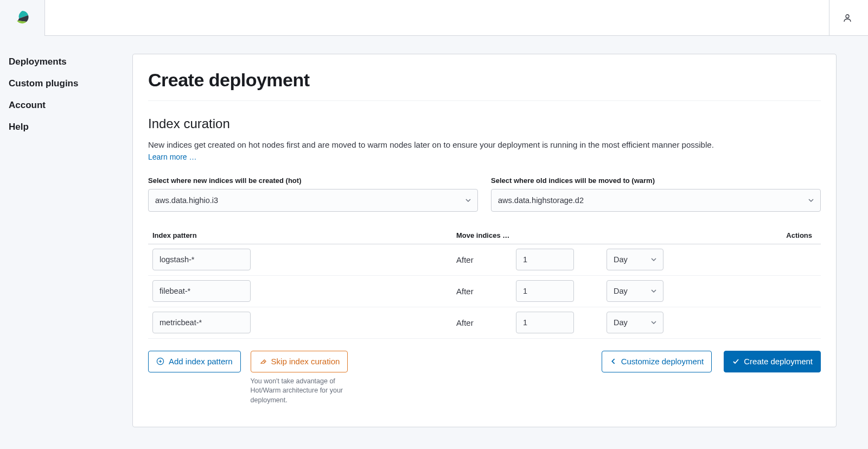  I want to click on actions-right: Customize deployment Create deployment, so click(711, 362).